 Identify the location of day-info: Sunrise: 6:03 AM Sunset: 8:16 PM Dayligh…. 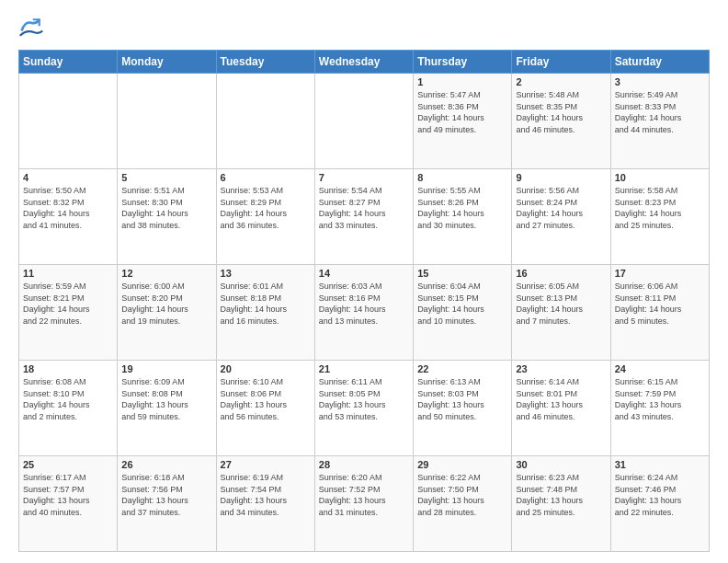
(364, 304).